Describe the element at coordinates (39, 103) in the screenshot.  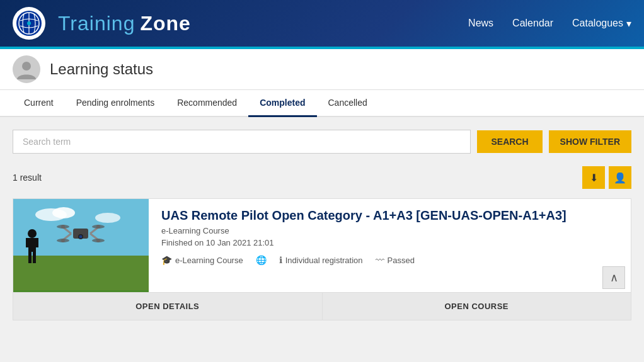
I see `tab-current: Current` at that location.